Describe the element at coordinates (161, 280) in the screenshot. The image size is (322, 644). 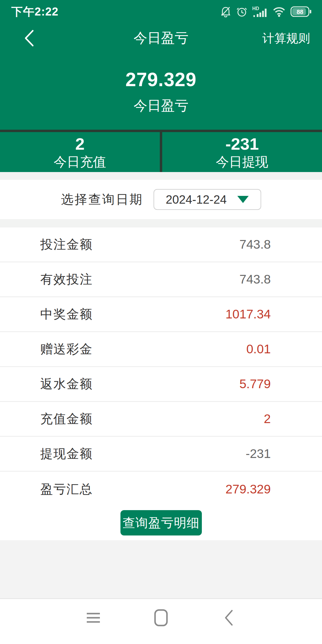
I see `detail-row: 有效投注 743.8` at that location.